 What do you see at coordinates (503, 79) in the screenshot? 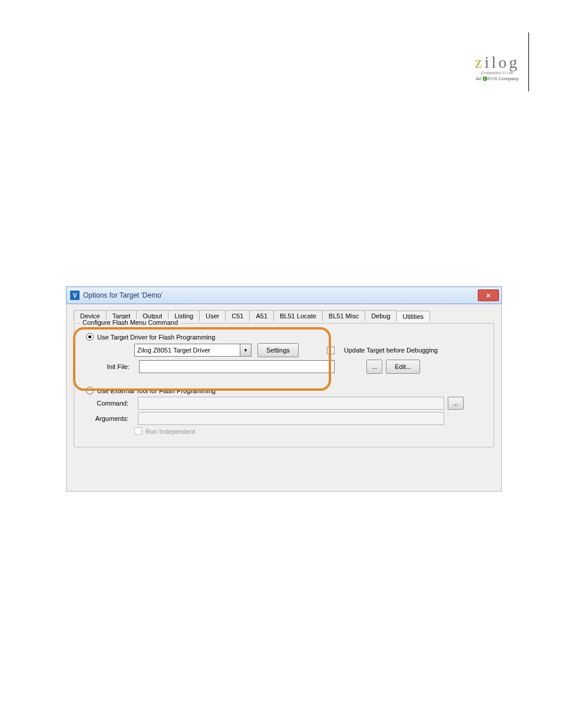
I see `logo-ixys-rest: IXYS Company` at bounding box center [503, 79].